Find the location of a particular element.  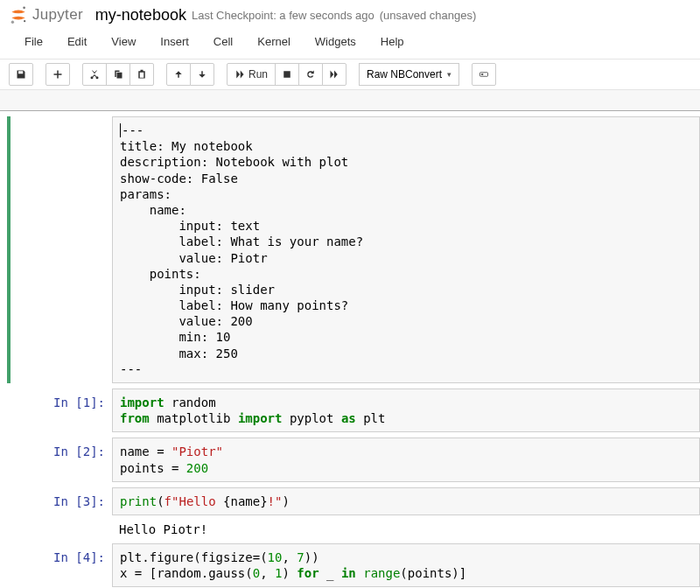

menu-cell: Cell is located at coordinates (223, 42).